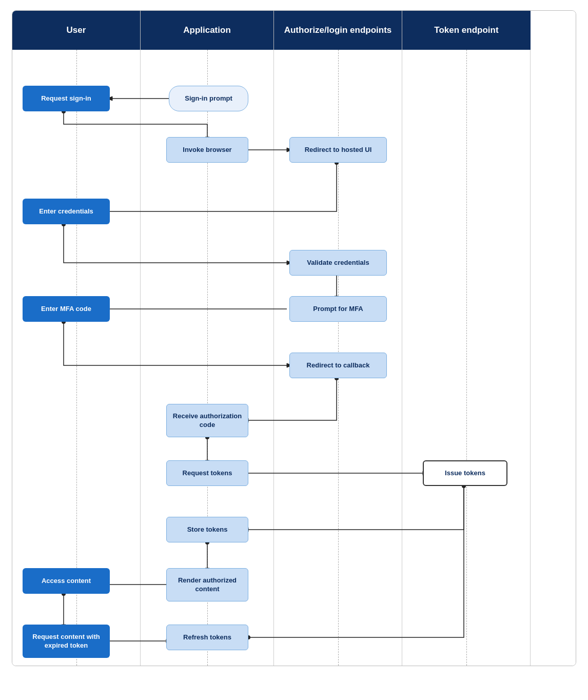  What do you see at coordinates (207, 637) in the screenshot?
I see `node-refresh-tokens: Refresh tokens` at bounding box center [207, 637].